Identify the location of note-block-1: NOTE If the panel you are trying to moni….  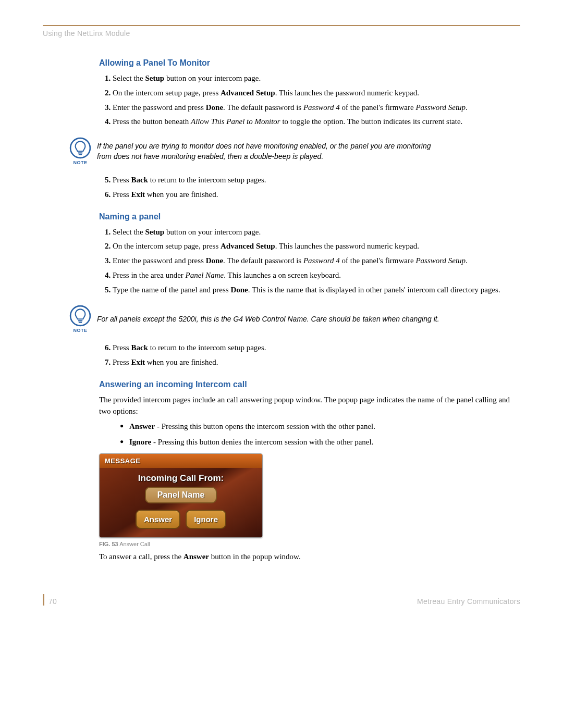
(292, 151).